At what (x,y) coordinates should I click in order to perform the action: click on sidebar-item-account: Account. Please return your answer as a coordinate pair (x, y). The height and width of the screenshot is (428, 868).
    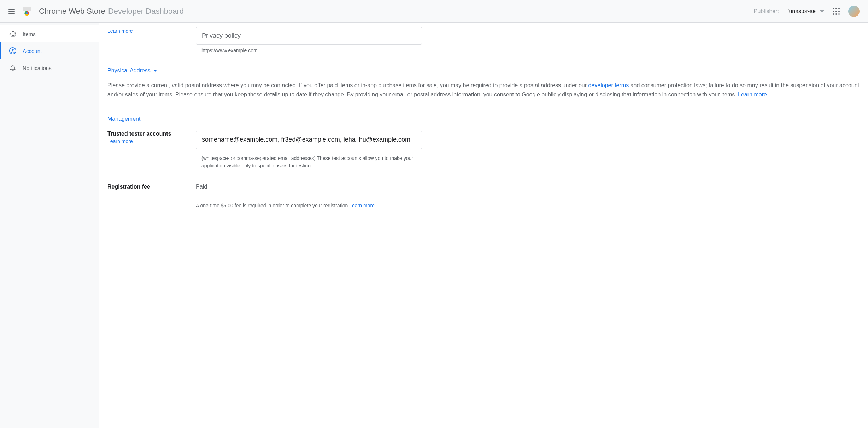
    Looking at the image, I should click on (49, 51).